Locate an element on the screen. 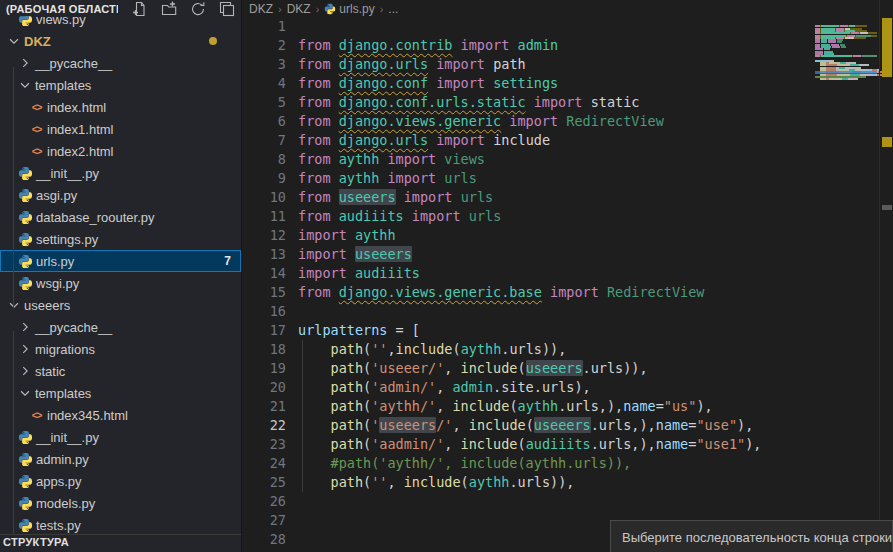 The width and height of the screenshot is (893, 552). new-file-button is located at coordinates (140, 9).